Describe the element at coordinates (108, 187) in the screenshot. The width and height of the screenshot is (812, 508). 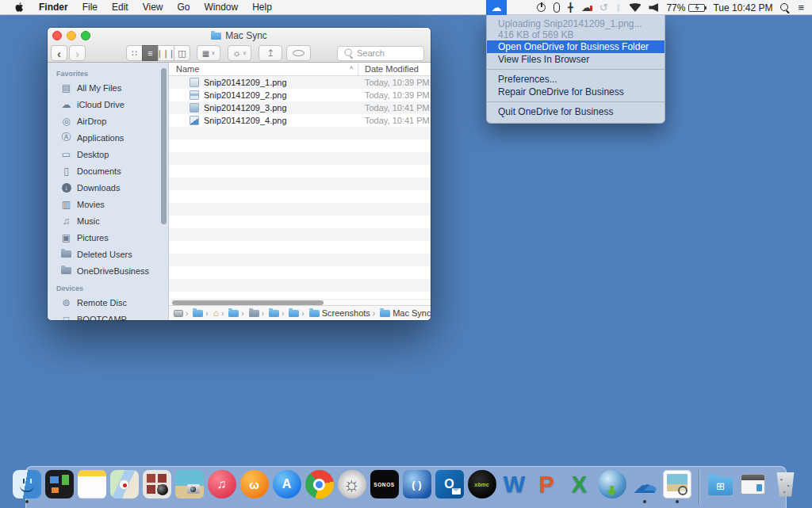
I see `sidebar-item-downloads: Downloads` at that location.